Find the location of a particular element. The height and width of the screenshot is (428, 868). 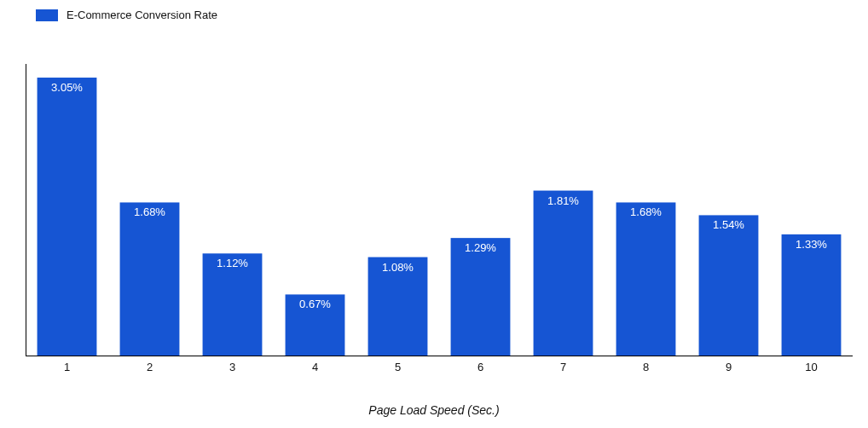

bar-value-label: 1.54% is located at coordinates (728, 225).